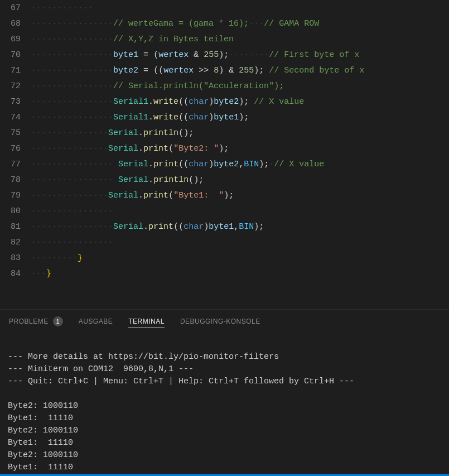 This screenshot has height=476, width=449. What do you see at coordinates (16, 258) in the screenshot?
I see `line-number: 83` at bounding box center [16, 258].